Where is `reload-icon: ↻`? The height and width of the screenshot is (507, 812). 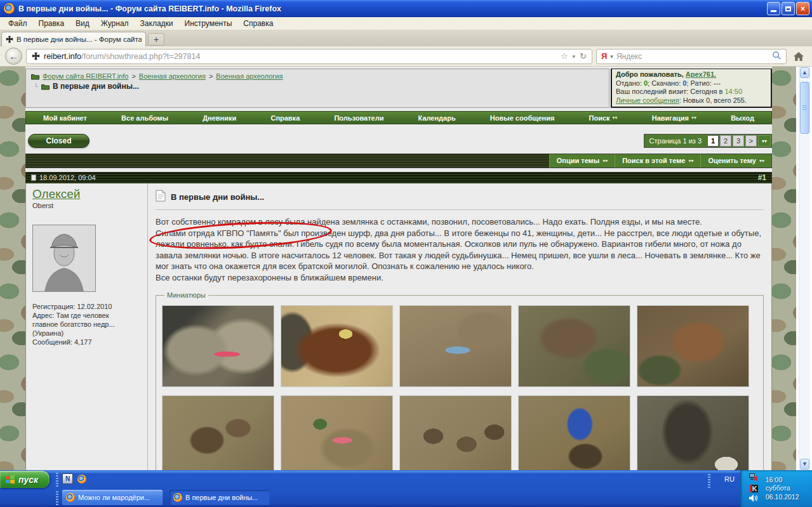 reload-icon: ↻ is located at coordinates (583, 56).